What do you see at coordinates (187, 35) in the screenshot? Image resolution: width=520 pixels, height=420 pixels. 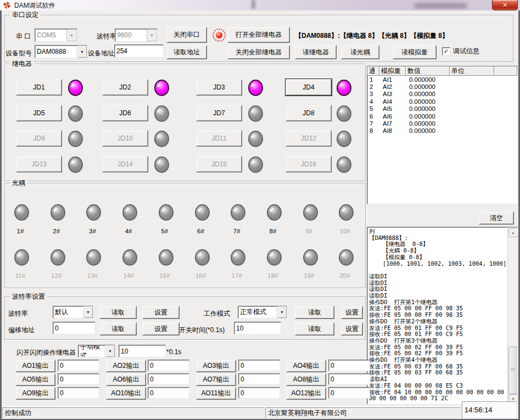 I see `close-port-button: 关闭串口` at bounding box center [187, 35].